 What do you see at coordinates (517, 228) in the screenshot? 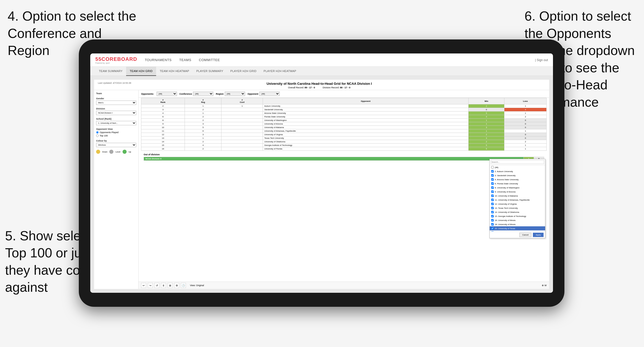
I see `dropdown-item: 20. University of Texas` at bounding box center [517, 228].